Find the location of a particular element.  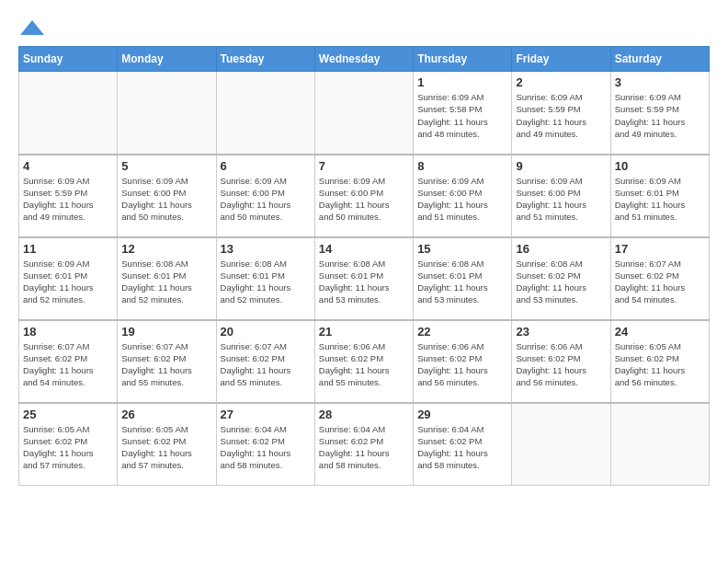

calendar-cell: 25Sunrise: 6:05 AM Sunset: 6:02 PM Dayli… is located at coordinates (68, 444).